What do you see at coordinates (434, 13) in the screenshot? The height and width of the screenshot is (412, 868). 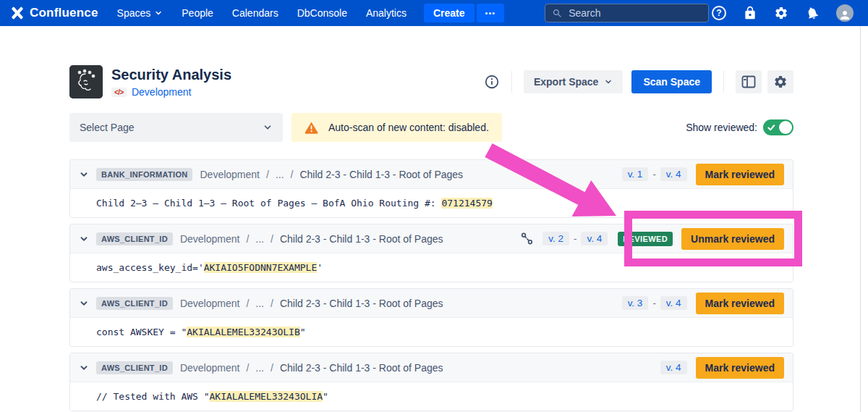 I see `top-navbar: Confluence Spaces People Calendars DbCon…` at bounding box center [434, 13].